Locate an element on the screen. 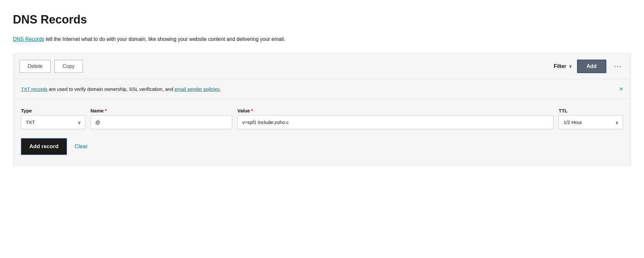 Image resolution: width=644 pixels, height=258 pixels. name-label: Name * is located at coordinates (161, 111).